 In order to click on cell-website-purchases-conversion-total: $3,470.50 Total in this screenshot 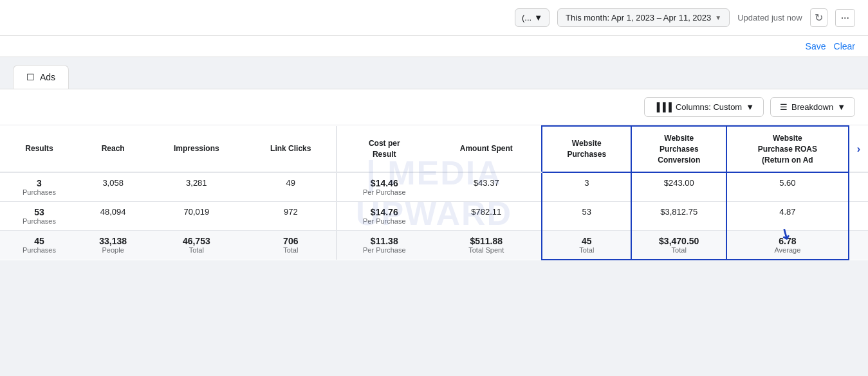, I will do `click(679, 246)`.